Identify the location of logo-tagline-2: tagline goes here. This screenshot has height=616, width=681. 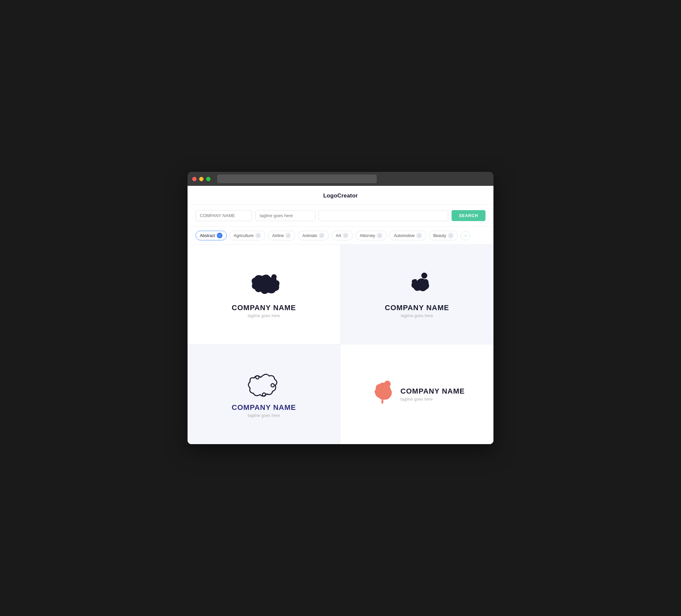
(417, 316).